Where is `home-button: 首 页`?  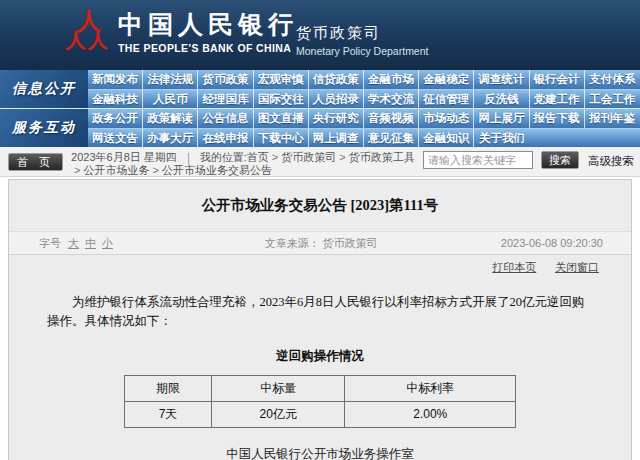 home-button: 首 页 is located at coordinates (36, 162).